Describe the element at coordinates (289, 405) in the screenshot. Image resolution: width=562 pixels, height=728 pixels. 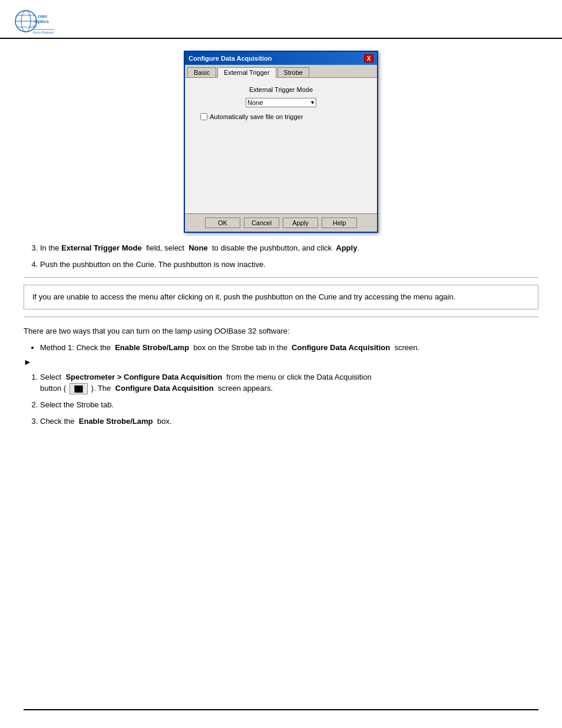
I see `method1-step-2: Select the Strobe tab.` at that location.